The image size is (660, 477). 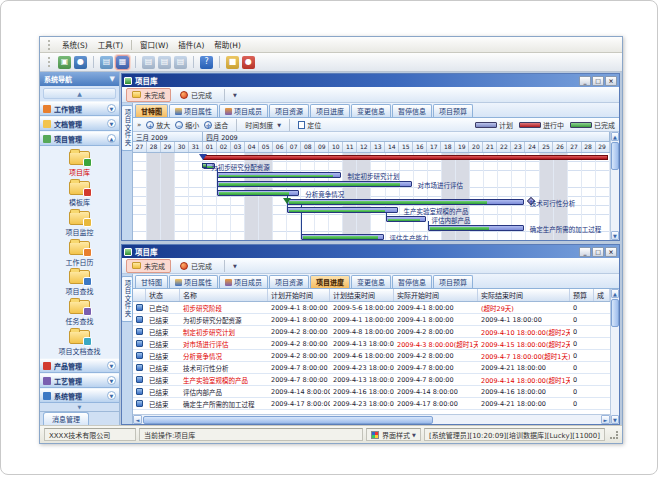 I want to click on sidebar-item-4: 项目查找, so click(x=80, y=283).